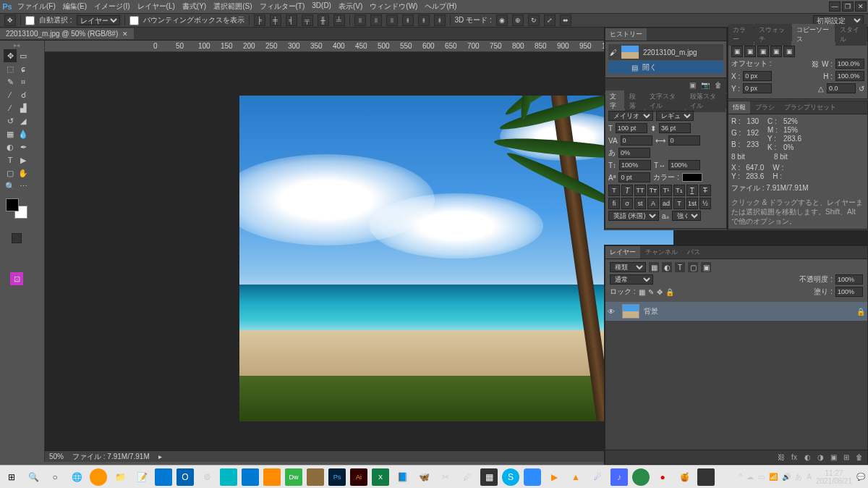 The width and height of the screenshot is (868, 488). I want to click on tray-battery-icon: ▭, so click(761, 476).